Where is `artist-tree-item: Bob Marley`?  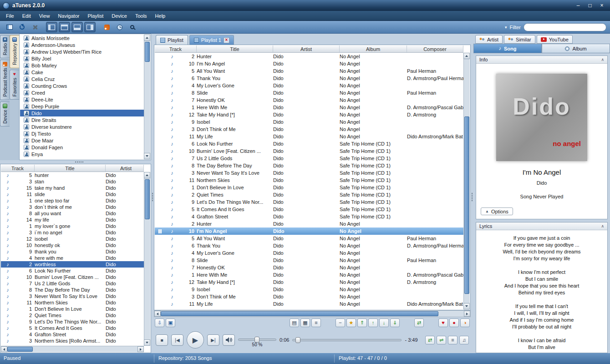 artist-tree-item: Bob Marley is located at coordinates (82, 66).